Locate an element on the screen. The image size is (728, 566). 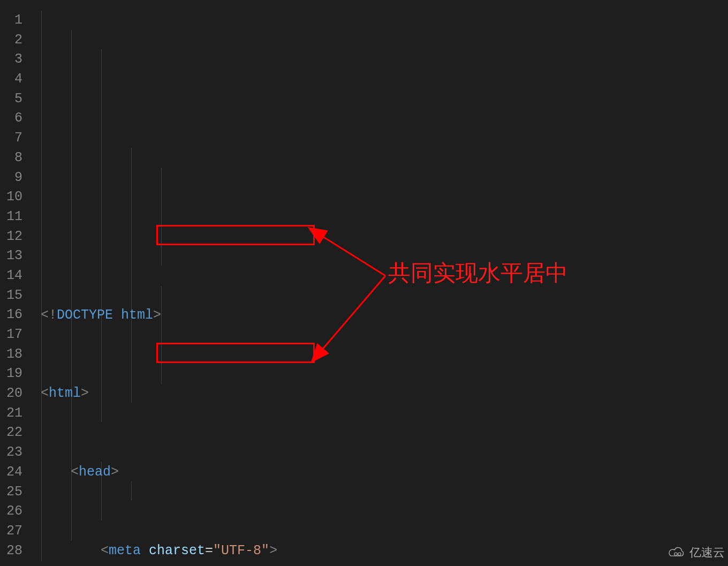
line-number: 26 is located at coordinates (11, 512).